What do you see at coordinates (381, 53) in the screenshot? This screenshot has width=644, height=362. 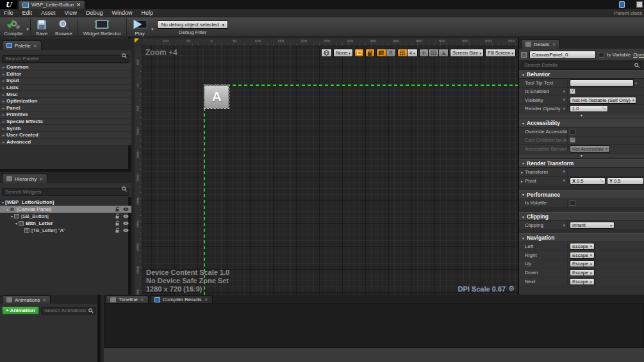 I see `layout-transform-toggle` at bounding box center [381, 53].